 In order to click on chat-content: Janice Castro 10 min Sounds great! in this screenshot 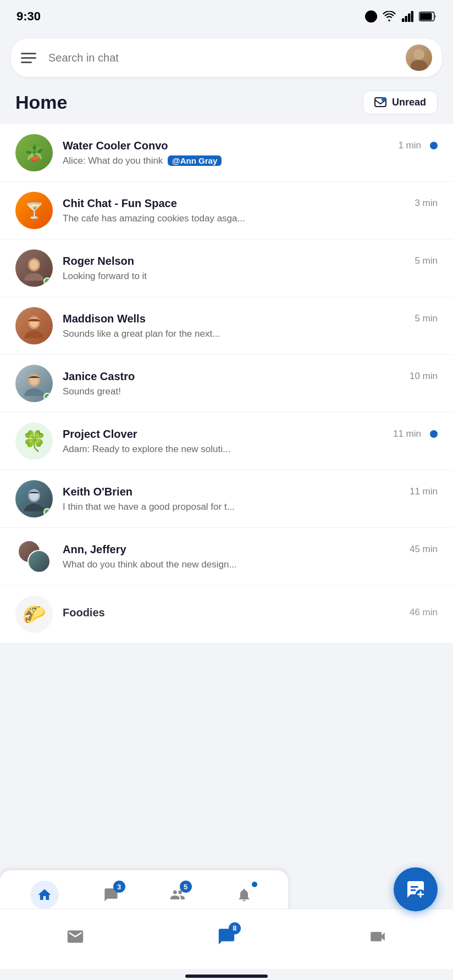, I will do `click(250, 383)`.